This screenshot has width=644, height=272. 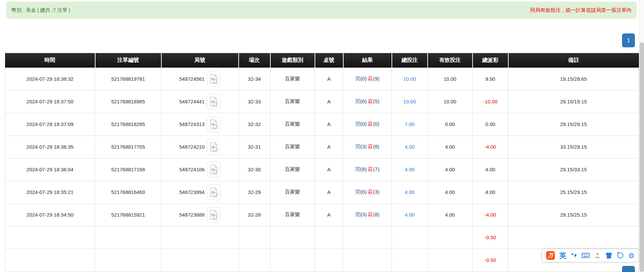 What do you see at coordinates (368, 101) in the screenshot?
I see `game-result: 閒(6) 莊(5)` at bounding box center [368, 101].